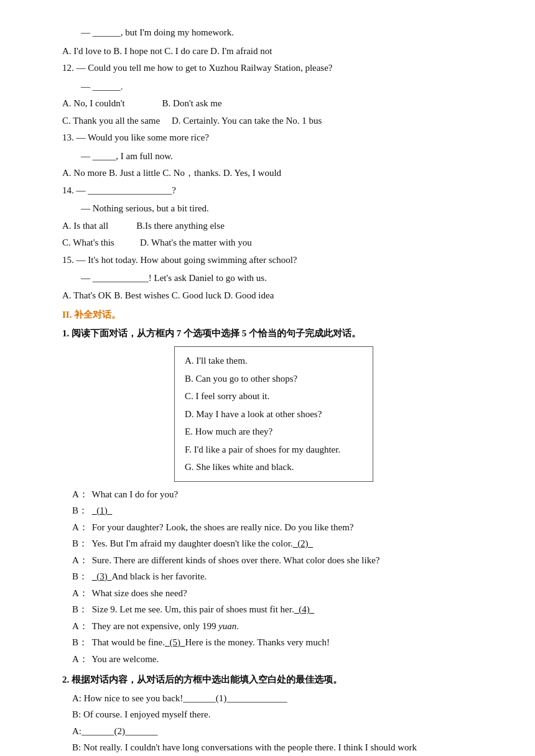 Image resolution: width=535 pixels, height=756 pixels. I want to click on dialog1-speaker-6: B：, so click(81, 577).